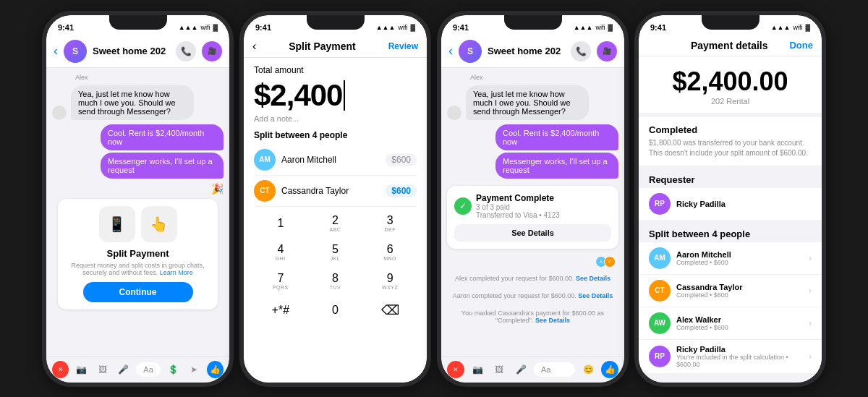 The height and width of the screenshot is (397, 868). I want to click on requester-row: RP Ricky Padilla, so click(731, 204).